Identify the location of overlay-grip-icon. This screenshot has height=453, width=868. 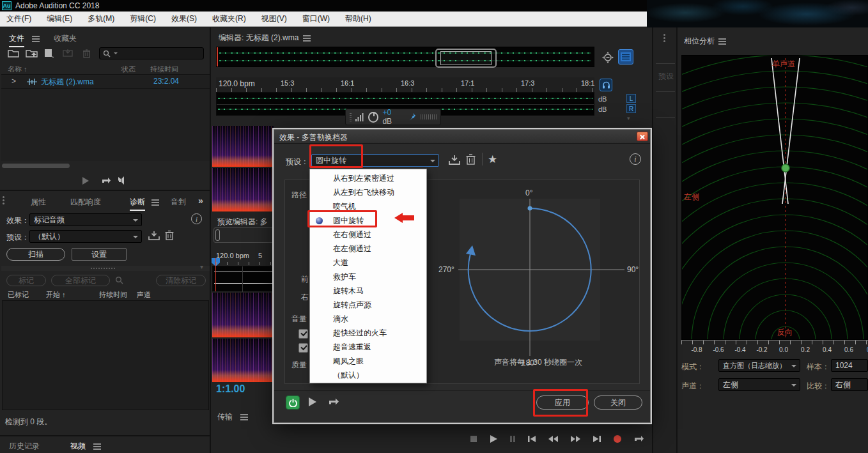
(428, 117).